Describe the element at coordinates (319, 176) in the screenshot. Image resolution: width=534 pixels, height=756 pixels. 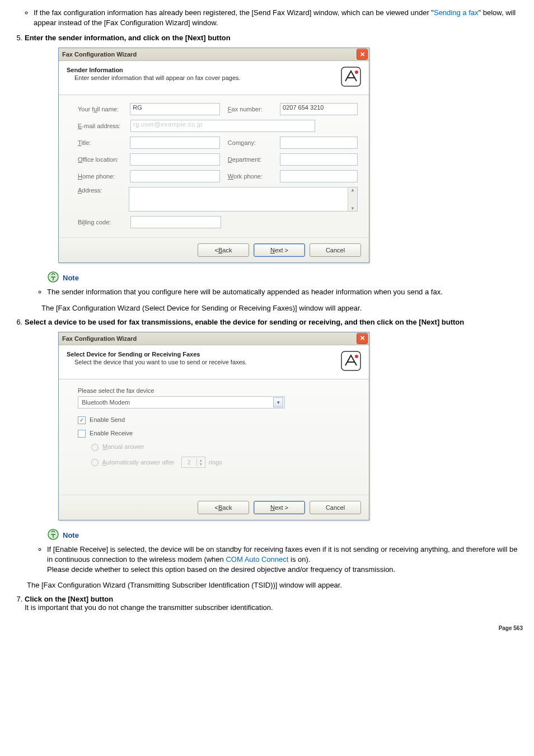
I see `work-input` at that location.